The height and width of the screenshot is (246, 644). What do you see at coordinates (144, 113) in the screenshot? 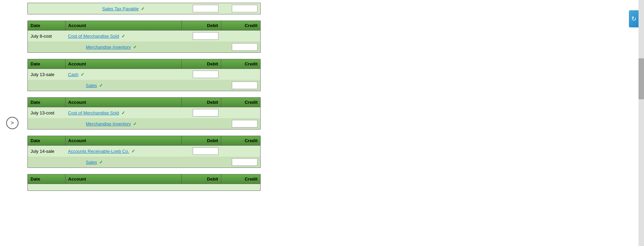
I see `table-row: July 13-cost Cost of Merchandise Sold ✓` at bounding box center [144, 113].